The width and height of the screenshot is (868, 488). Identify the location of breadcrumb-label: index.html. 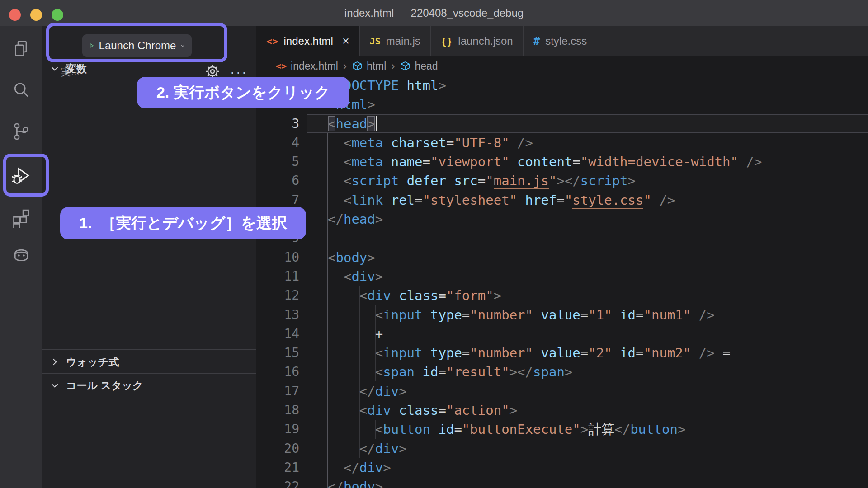
(315, 66).